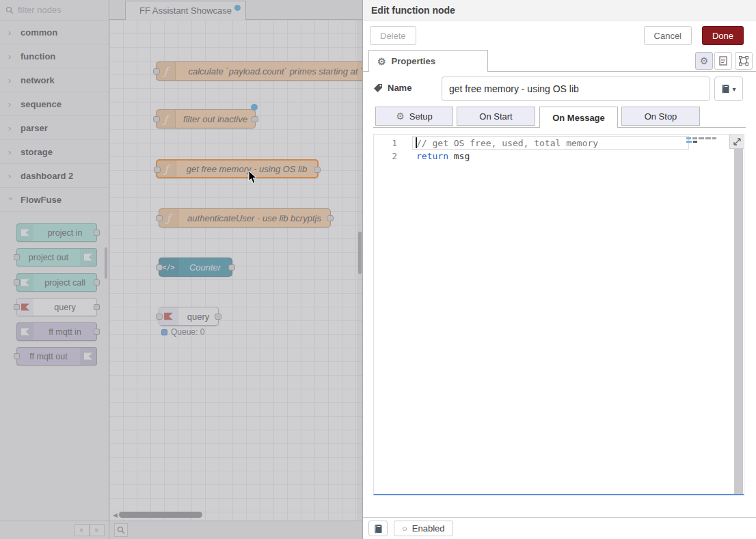 Image resolution: width=756 pixels, height=539 pixels. Describe the element at coordinates (392, 87) in the screenshot. I see `name-label: Name` at that location.